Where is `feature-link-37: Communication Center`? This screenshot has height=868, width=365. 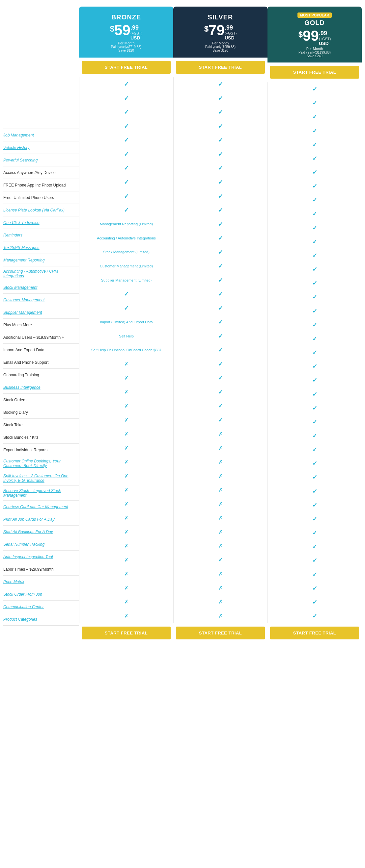
feature-link-37: Communication Center is located at coordinates (24, 607).